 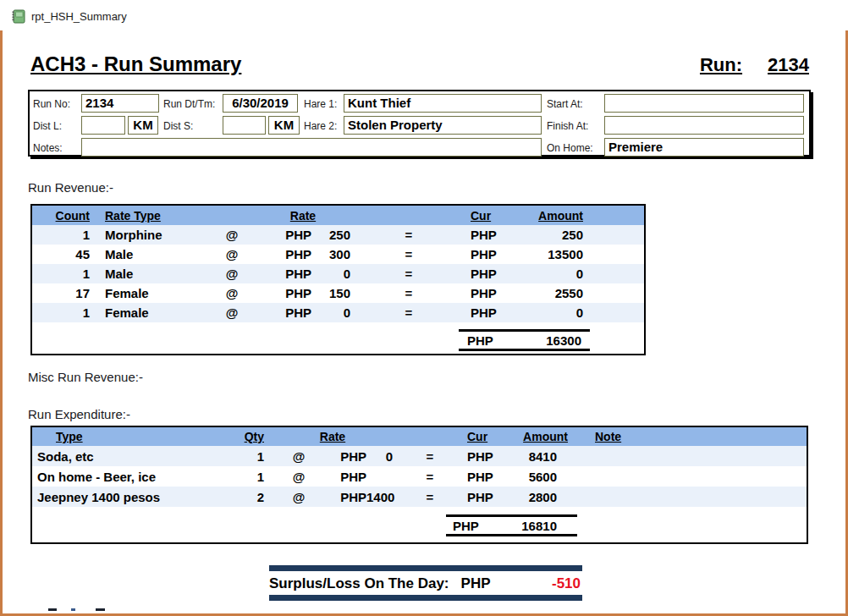 What do you see at coordinates (120, 103) in the screenshot?
I see `run-no-field: 2134` at bounding box center [120, 103].